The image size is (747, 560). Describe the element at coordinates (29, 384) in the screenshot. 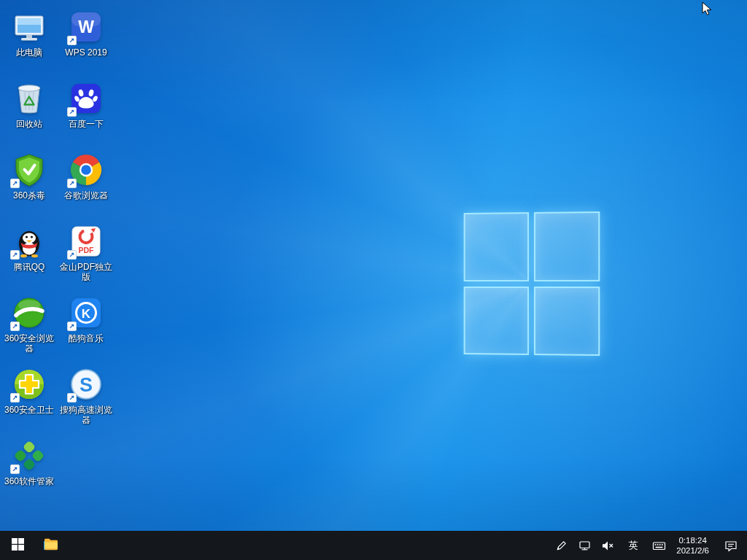

I see `360-safeguard-icon: ↗` at that location.